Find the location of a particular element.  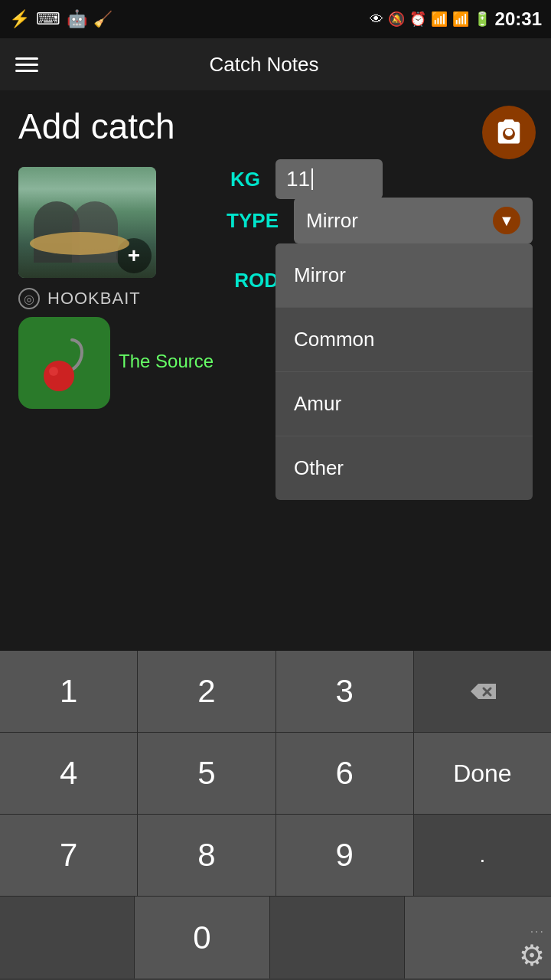

hookbait-icon-svg is located at coordinates (64, 363).